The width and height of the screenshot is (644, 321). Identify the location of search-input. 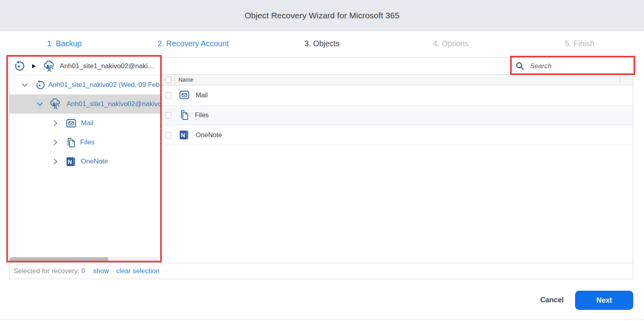
(580, 66).